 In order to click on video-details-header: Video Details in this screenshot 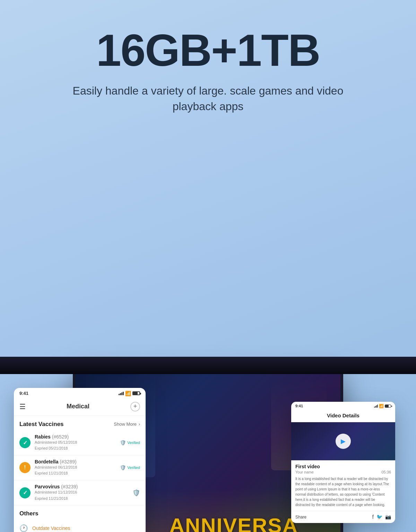, I will do `click(343, 416)`.